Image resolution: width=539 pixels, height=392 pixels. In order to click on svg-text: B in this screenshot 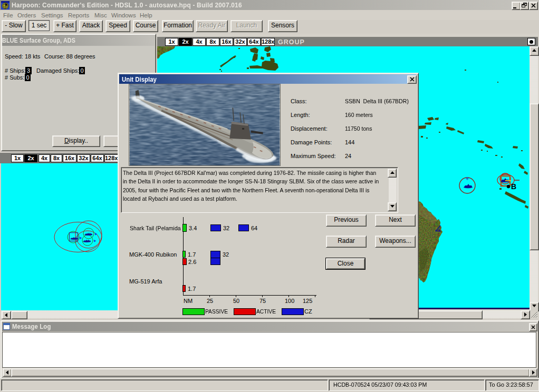, I will do `click(514, 187)`.